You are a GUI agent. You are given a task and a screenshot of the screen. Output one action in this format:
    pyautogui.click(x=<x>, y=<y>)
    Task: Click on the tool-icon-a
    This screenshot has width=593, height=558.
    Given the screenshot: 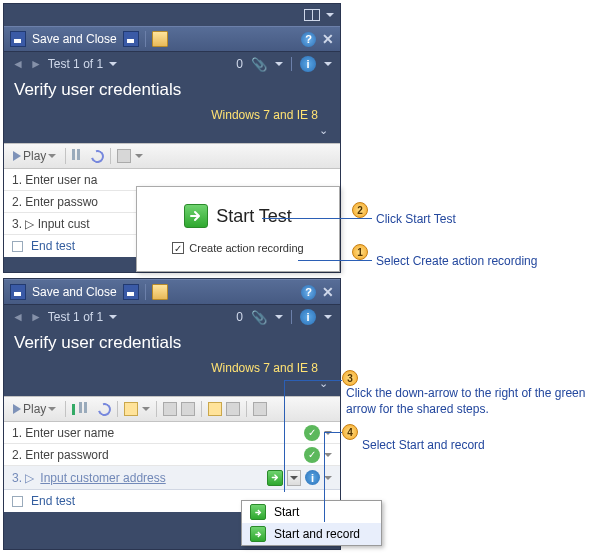 What is the action you would take?
    pyautogui.click(x=170, y=409)
    